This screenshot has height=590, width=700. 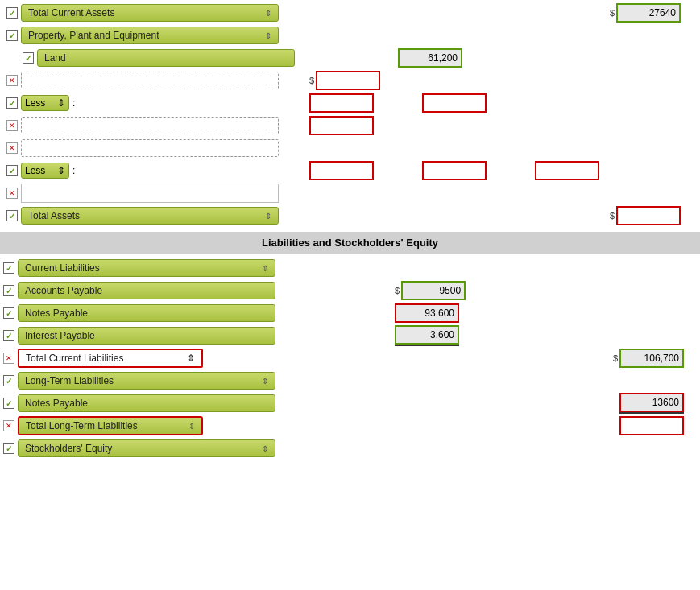 What do you see at coordinates (652, 358) in the screenshot?
I see `total-current-liabilities-value: 106,700` at bounding box center [652, 358].